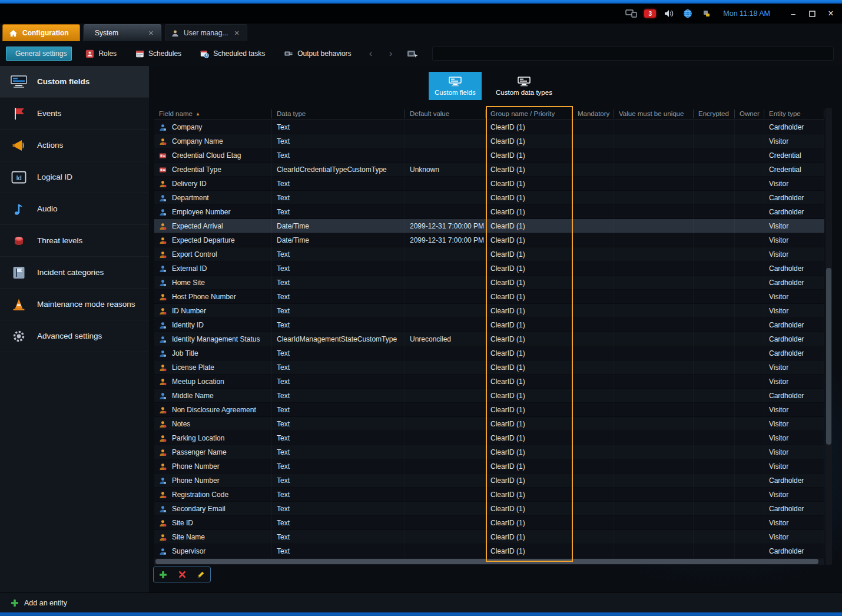 The height and width of the screenshot is (616, 842). What do you see at coordinates (688, 14) in the screenshot?
I see `network-globe-icon` at bounding box center [688, 14].